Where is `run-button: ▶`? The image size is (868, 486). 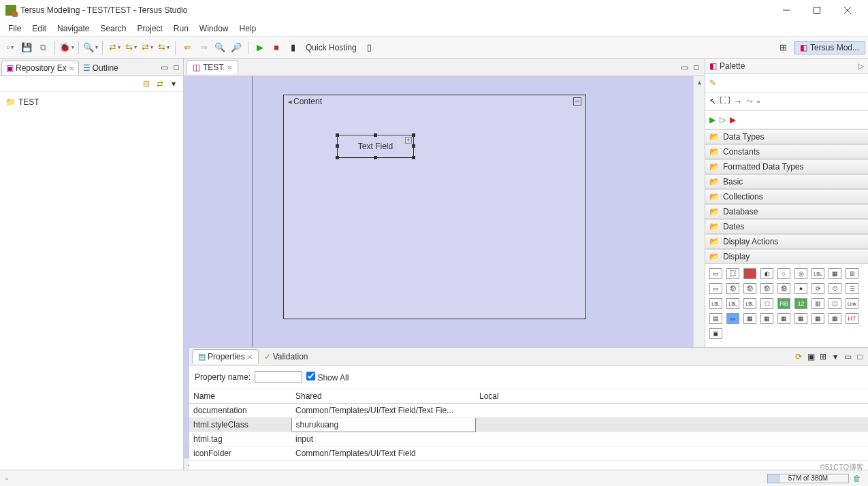
run-button: ▶ is located at coordinates (260, 48).